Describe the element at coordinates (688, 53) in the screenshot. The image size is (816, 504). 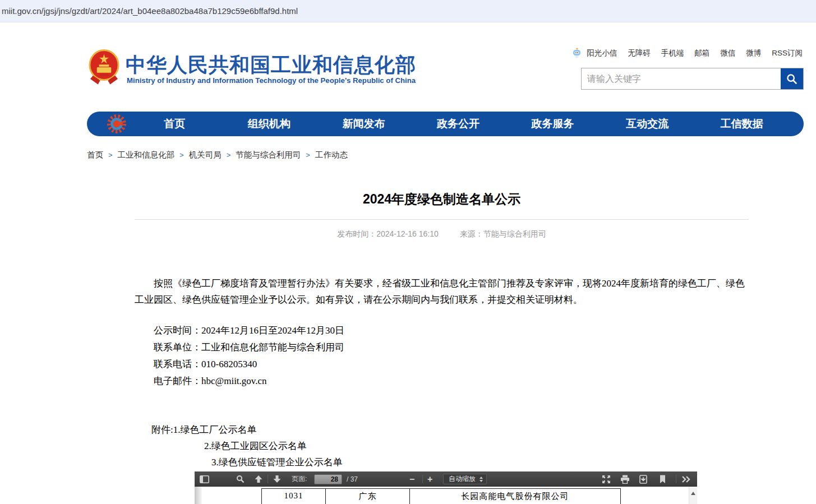
I see `utility-links: 阳光小信 无障碍 手机端 邮箱 微信 微博 RSS订阅` at that location.